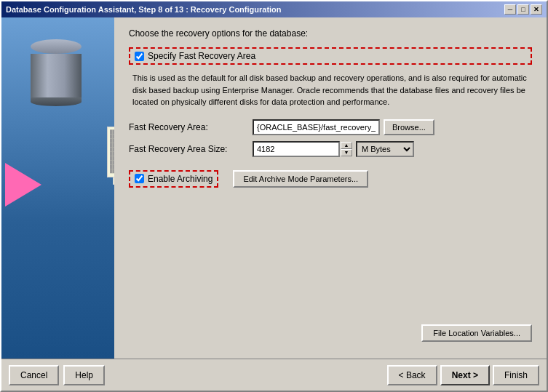 The width and height of the screenshot is (548, 392). I want to click on file-location-button: File Location Variables..., so click(477, 333).